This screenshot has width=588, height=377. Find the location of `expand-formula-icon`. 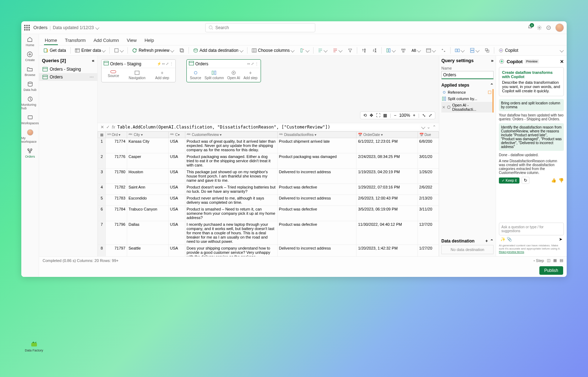

expand-formula-icon is located at coordinates (423, 127).